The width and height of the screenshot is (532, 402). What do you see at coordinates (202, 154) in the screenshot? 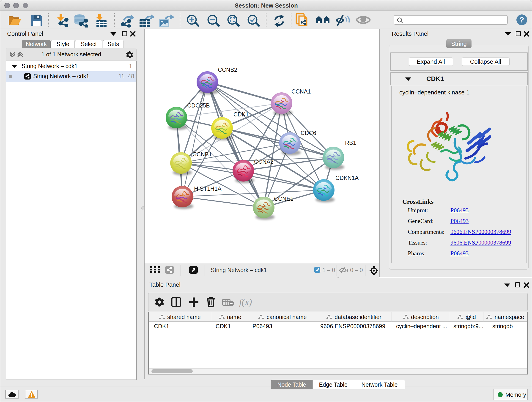
I see `svg-text: CCNB1` at bounding box center [202, 154].